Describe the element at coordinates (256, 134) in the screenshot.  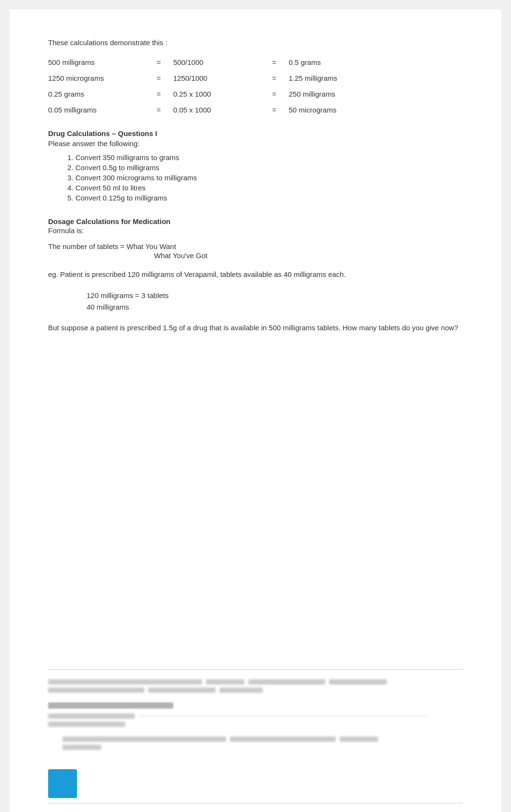
I see `questions-title: Drug Calculations – Questions I` at that location.